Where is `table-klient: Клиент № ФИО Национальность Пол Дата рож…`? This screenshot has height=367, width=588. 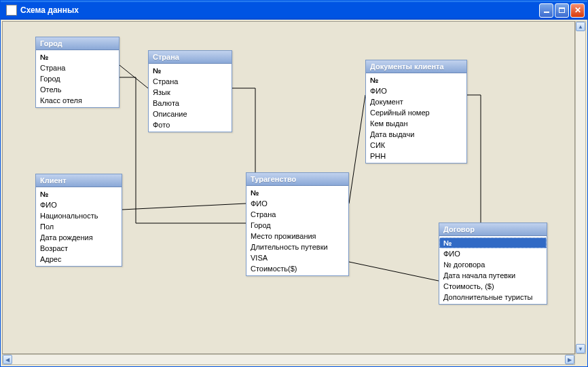 table-klient: Клиент № ФИО Национальность Пол Дата рож… is located at coordinates (79, 220).